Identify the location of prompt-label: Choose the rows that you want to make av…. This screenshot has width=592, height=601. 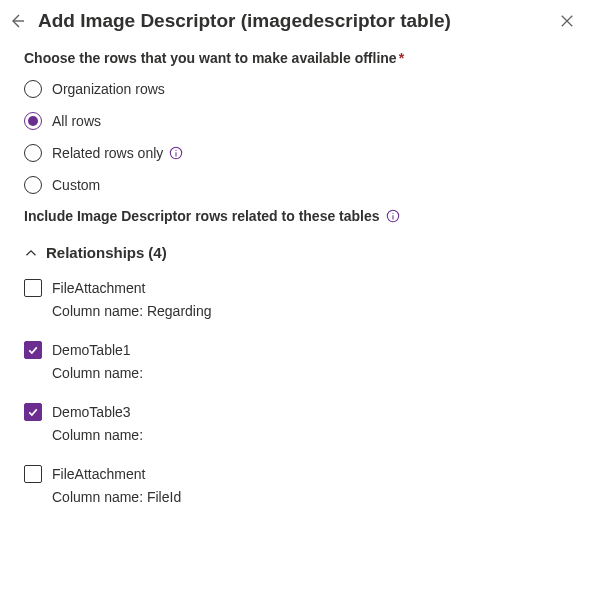
(296, 58).